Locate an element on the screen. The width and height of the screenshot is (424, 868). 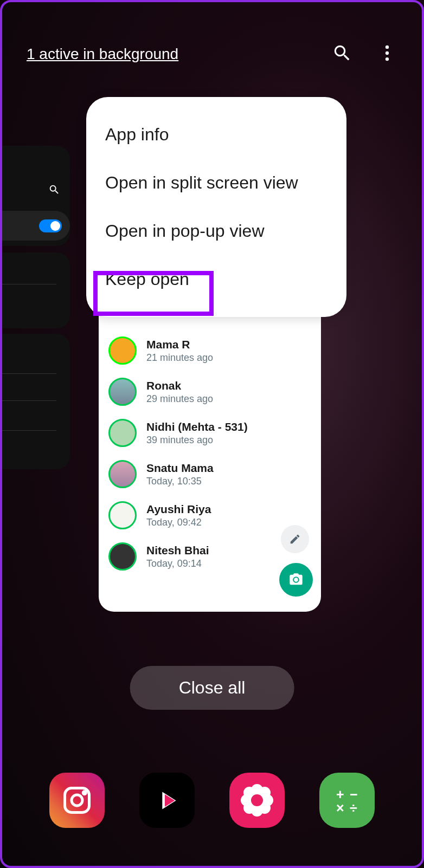
status-time: 29 minutes ago is located at coordinates (229, 399).